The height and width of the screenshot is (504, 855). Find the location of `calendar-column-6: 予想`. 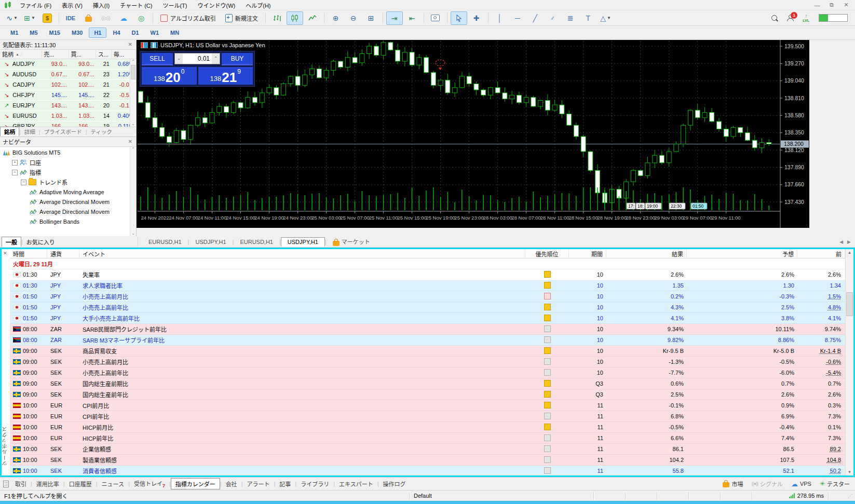

calendar-column-6: 予想 is located at coordinates (742, 254).